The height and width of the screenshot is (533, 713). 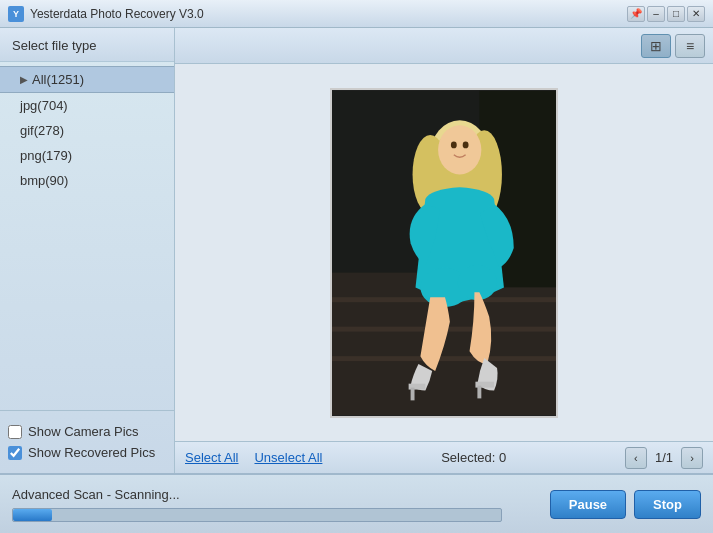 What do you see at coordinates (87, 442) in the screenshot?
I see `sidebar-options: Show Camera PicsShow Recovered Pics` at bounding box center [87, 442].